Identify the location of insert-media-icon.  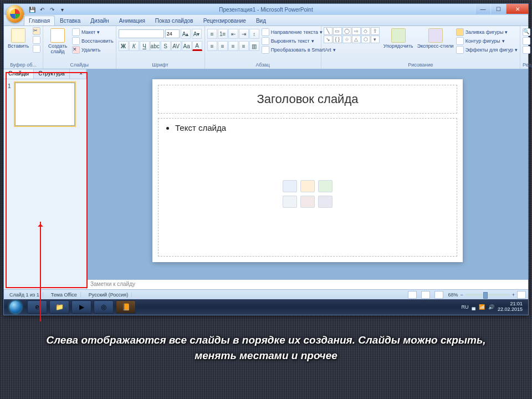
(325, 202).